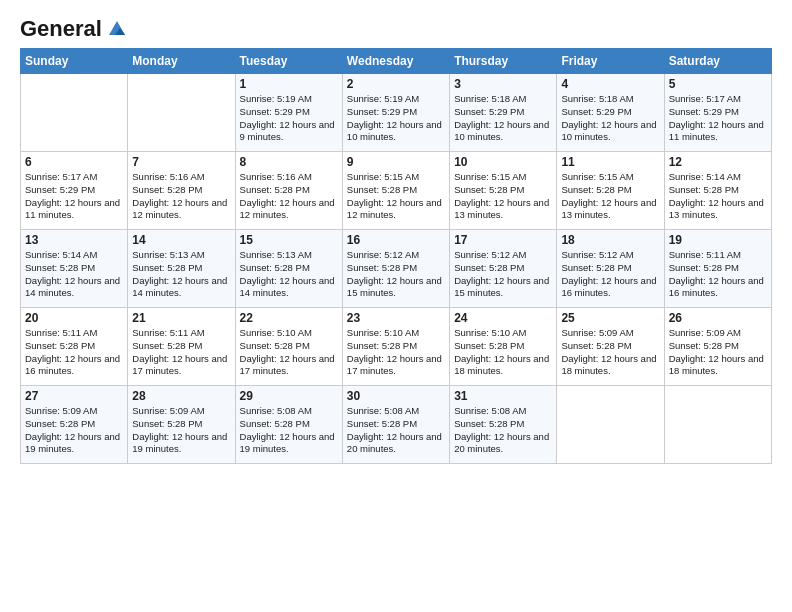 The width and height of the screenshot is (792, 612). Describe the element at coordinates (396, 162) in the screenshot. I see `day-number: 9` at that location.